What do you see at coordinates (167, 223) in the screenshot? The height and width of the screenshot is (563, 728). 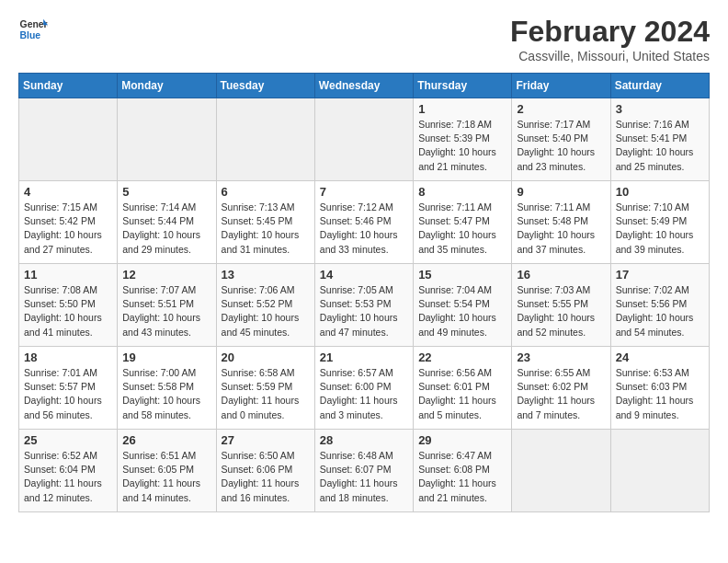 I see `table-row: 5Sunrise: 7:14 AM Sunset: 5:44 PM Daylig…` at bounding box center [167, 223].